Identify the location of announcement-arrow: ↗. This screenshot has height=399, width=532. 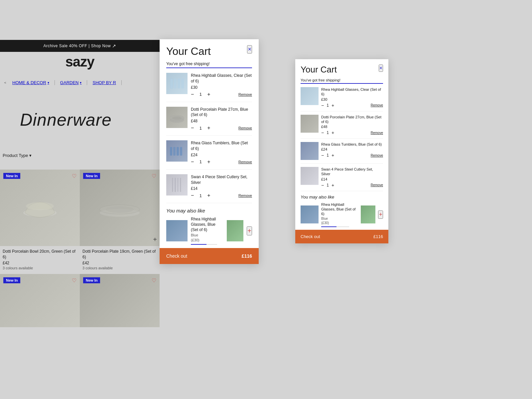
(114, 46).